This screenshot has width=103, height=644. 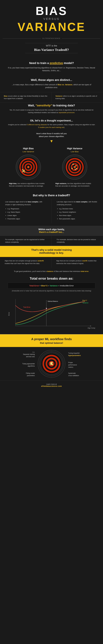 What do you see at coordinates (52, 53) in the screenshot?
I see `wtf-rule-bottom` at bounding box center [52, 53].